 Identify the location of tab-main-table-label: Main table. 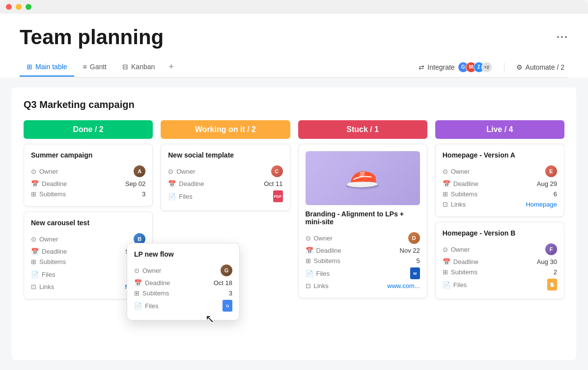
(51, 67).